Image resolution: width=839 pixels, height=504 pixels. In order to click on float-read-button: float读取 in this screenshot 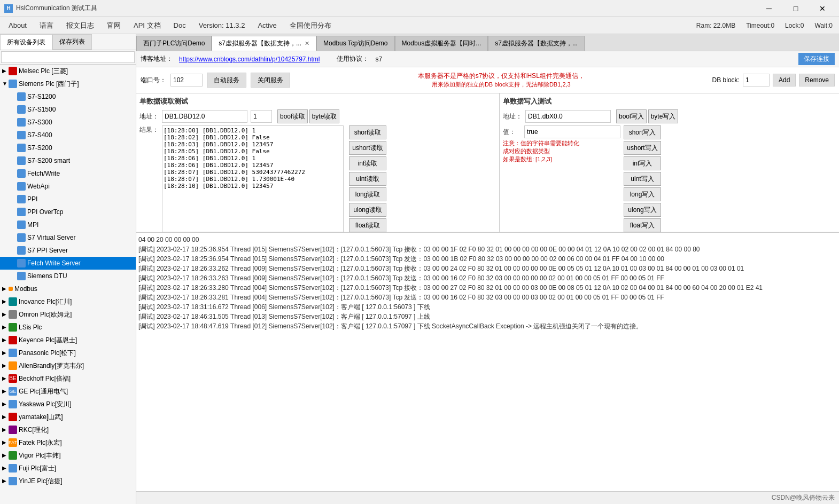, I will do `click(368, 225)`.